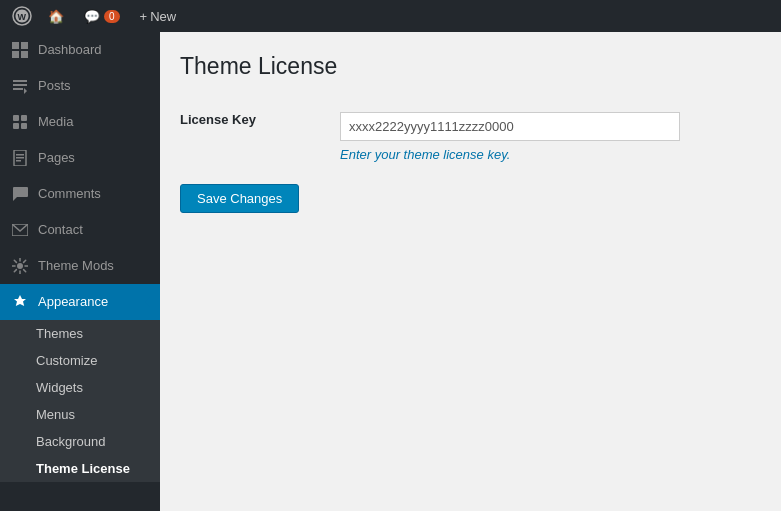  What do you see at coordinates (80, 414) in the screenshot?
I see `submenu-menus: Menus` at bounding box center [80, 414].